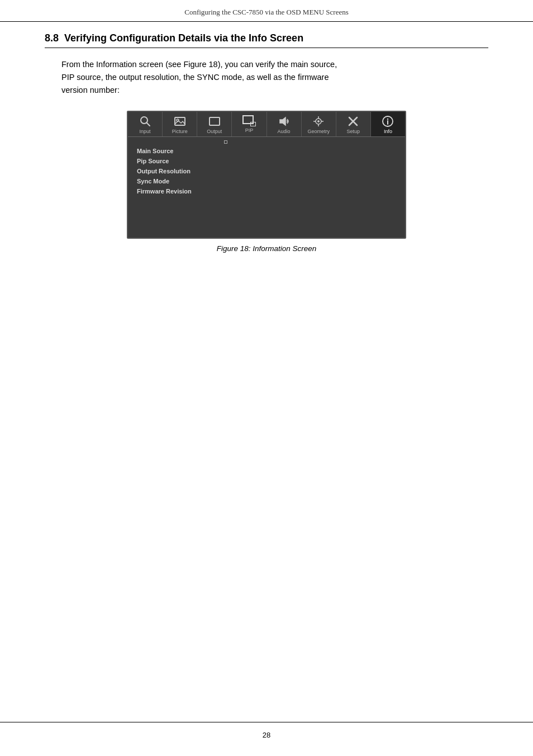  What do you see at coordinates (180, 131) in the screenshot?
I see `osd-label-picture: Picture` at bounding box center [180, 131].